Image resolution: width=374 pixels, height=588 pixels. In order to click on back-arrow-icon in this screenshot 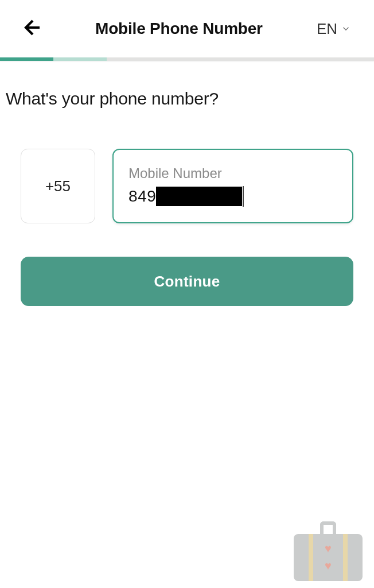, I will do `click(31, 29)`.